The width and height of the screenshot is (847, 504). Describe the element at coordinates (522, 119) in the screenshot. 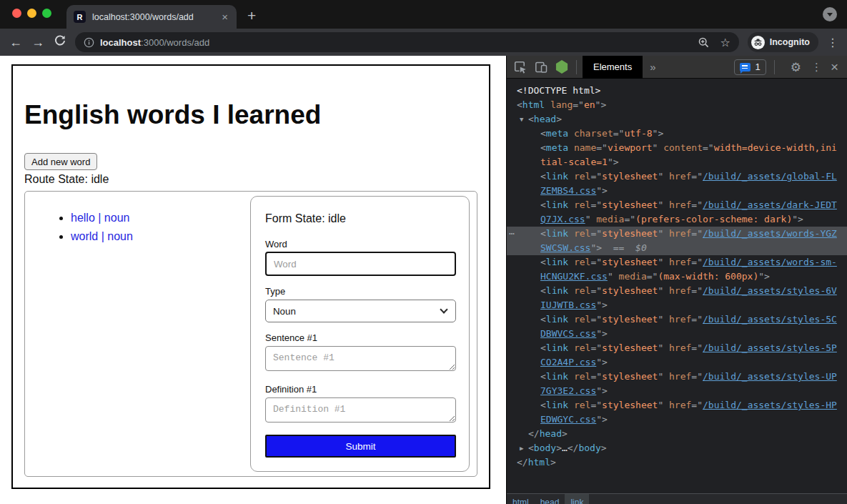

I see `collapse-arrow-icon: ▼` at that location.